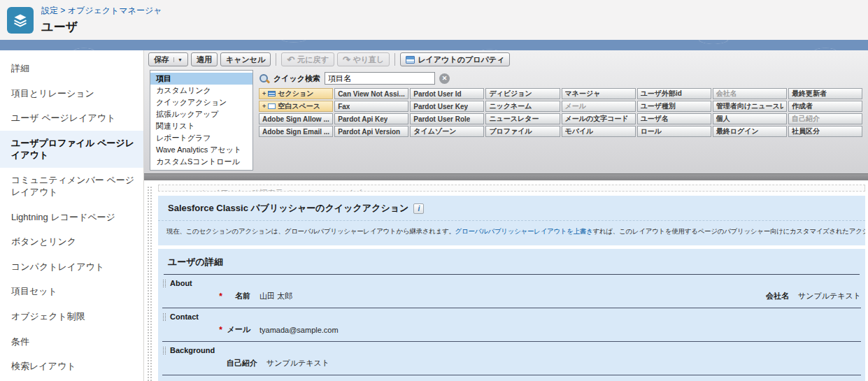 The width and height of the screenshot is (868, 381). What do you see at coordinates (750, 119) in the screenshot?
I see `palette-field: 個人` at bounding box center [750, 119].